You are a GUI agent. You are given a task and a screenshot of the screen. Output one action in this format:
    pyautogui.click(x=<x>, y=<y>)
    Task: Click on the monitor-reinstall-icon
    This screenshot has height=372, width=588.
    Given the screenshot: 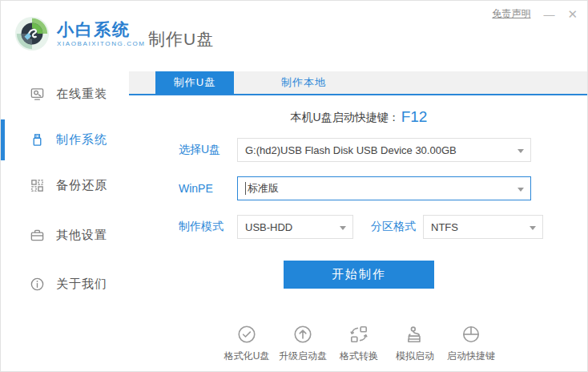 What is the action you would take?
    pyautogui.click(x=37, y=95)
    